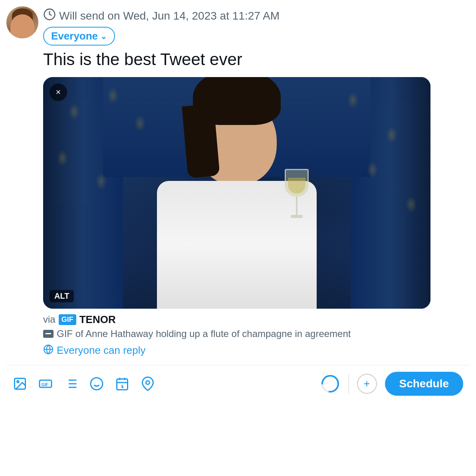 This screenshot has height=476, width=476. Describe the element at coordinates (256, 319) in the screenshot. I see `tenor-credit: via GIF TENOR` at that location.